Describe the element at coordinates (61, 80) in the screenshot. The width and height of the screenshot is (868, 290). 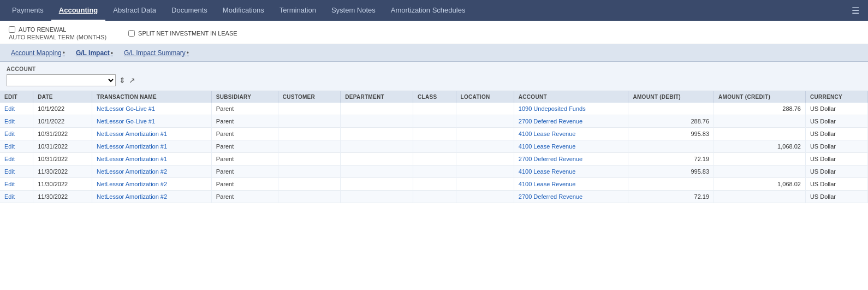
I see `account-filter-select` at that location.